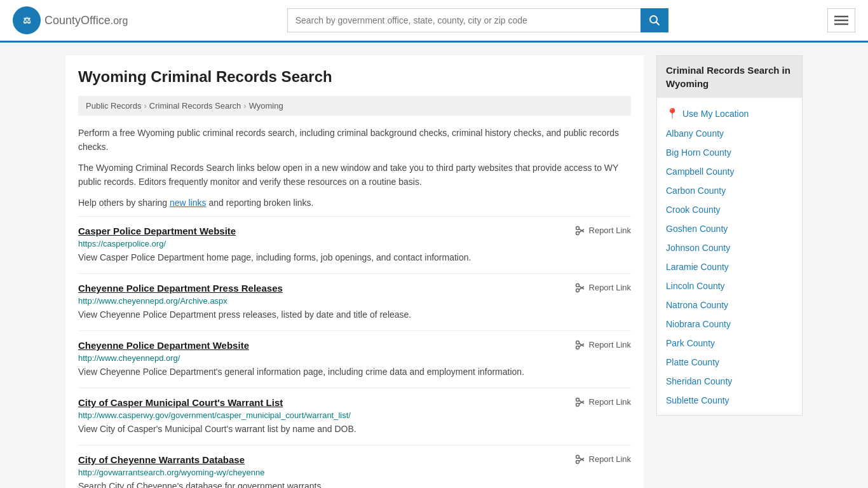  Describe the element at coordinates (729, 113) in the screenshot. I see `sidebar-use-location: 📍 Use My Location` at that location.